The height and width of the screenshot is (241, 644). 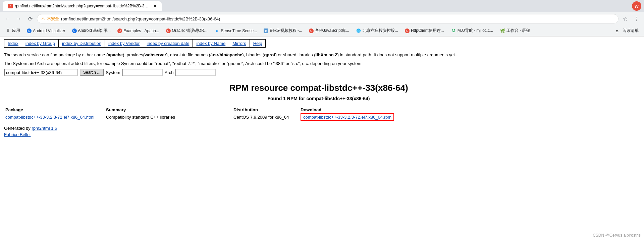 I want to click on bookmark-av-label: Android Visualizer, so click(x=49, y=31).